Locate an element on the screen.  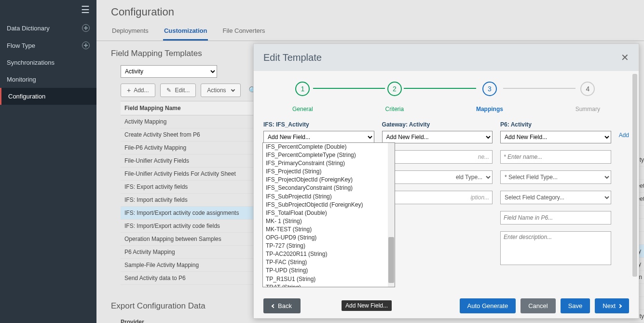
step-mappings: 3Mappings is located at coordinates (490, 97).